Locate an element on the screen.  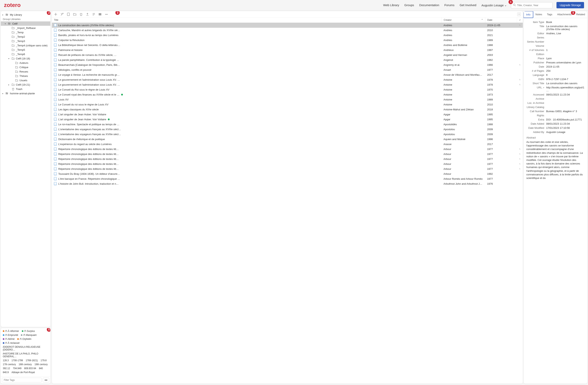
global-search is located at coordinates (532, 5).